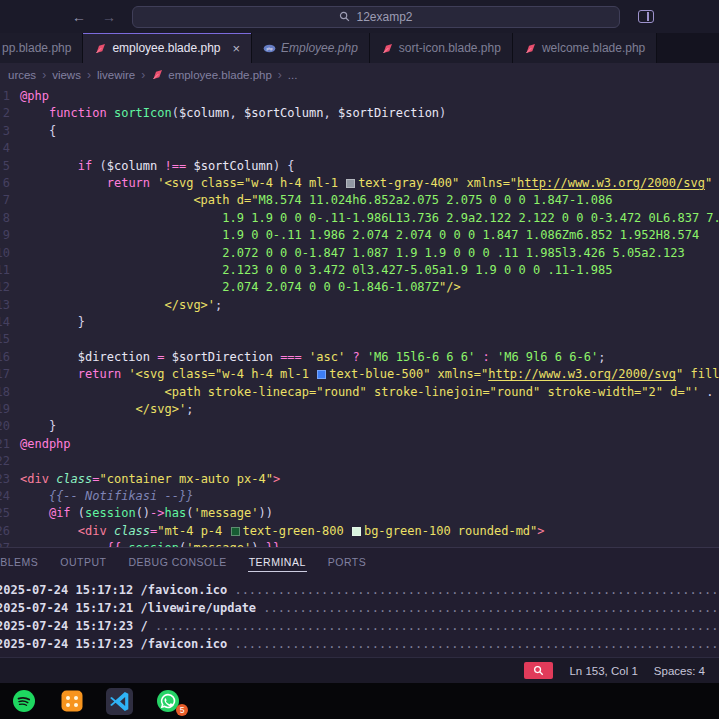 Image resolution: width=719 pixels, height=719 pixels. I want to click on code-line: 15, so click(360, 340).